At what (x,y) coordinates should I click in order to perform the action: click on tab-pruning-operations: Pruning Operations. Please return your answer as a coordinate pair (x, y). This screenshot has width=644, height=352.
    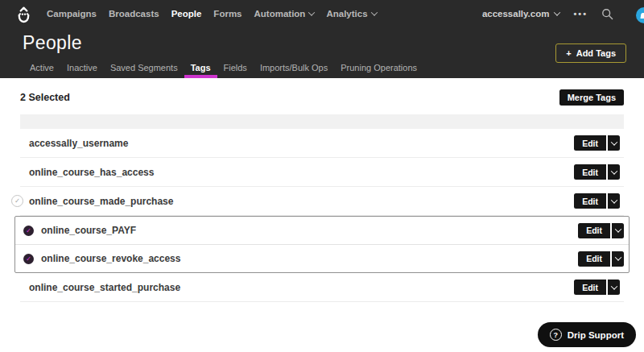
    Looking at the image, I should click on (378, 68).